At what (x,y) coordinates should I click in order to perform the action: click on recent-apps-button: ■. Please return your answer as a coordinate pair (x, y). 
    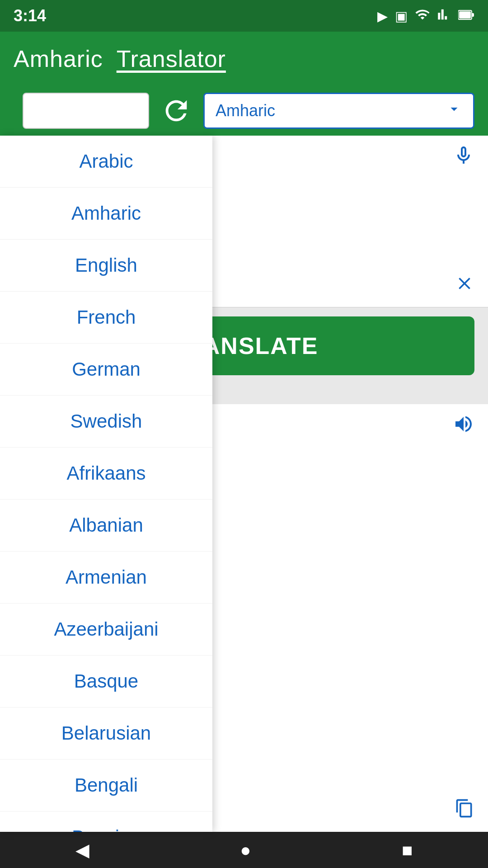
    Looking at the image, I should click on (407, 850).